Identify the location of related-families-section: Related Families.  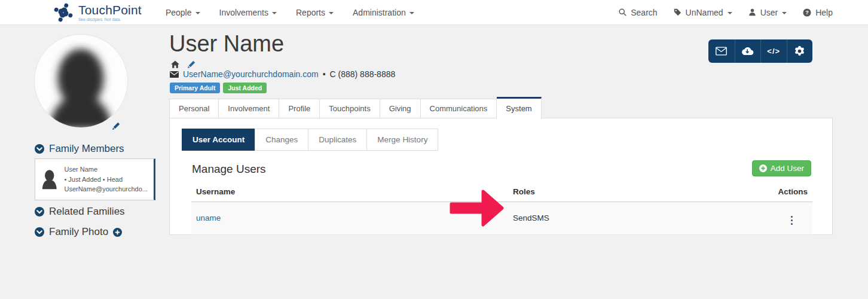
(80, 212).